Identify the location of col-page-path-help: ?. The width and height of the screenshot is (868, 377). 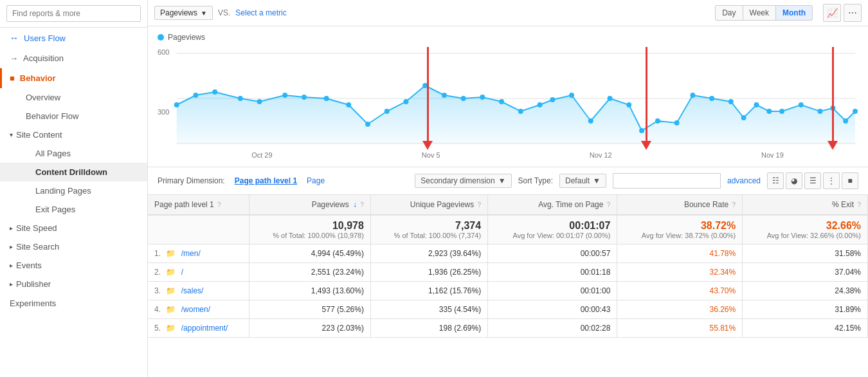
(219, 205).